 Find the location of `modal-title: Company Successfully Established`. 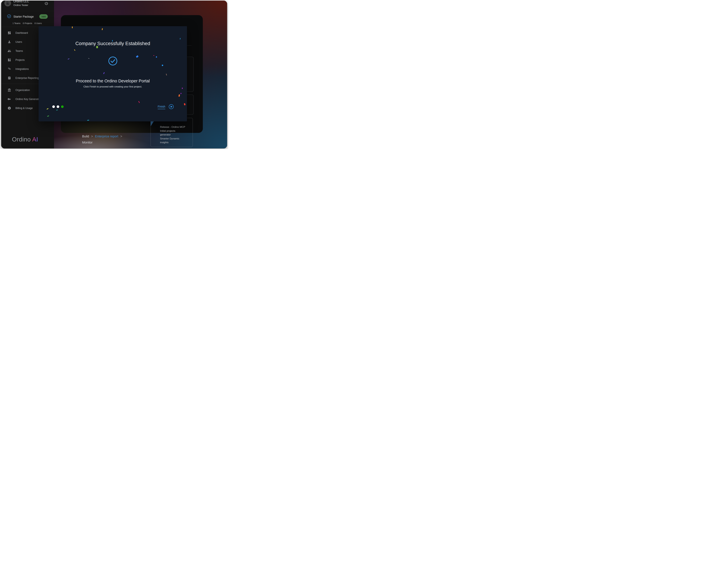

modal-title: Company Successfully Established is located at coordinates (113, 44).